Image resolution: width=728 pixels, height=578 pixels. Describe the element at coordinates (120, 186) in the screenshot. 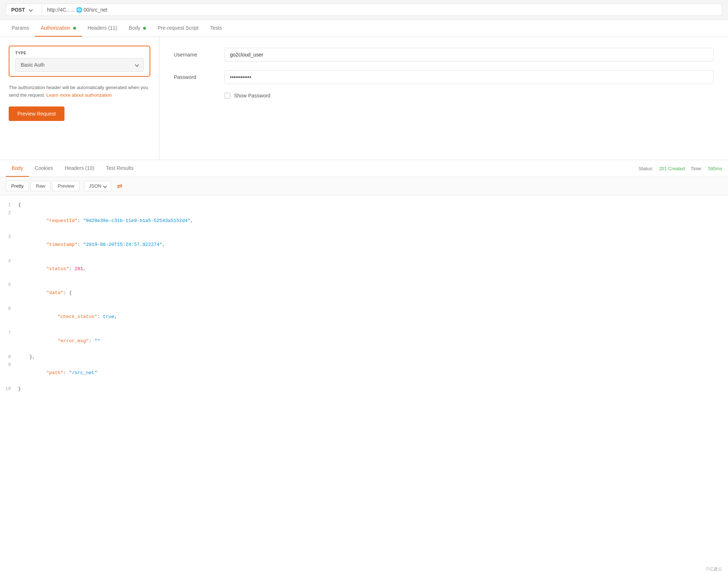

I see `wrap-icon: ⇌` at that location.